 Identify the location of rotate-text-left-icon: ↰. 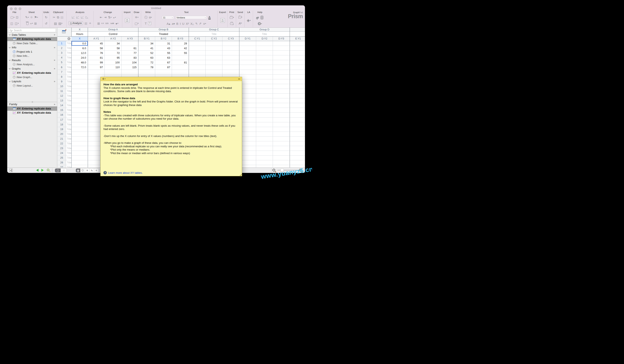
(197, 24).